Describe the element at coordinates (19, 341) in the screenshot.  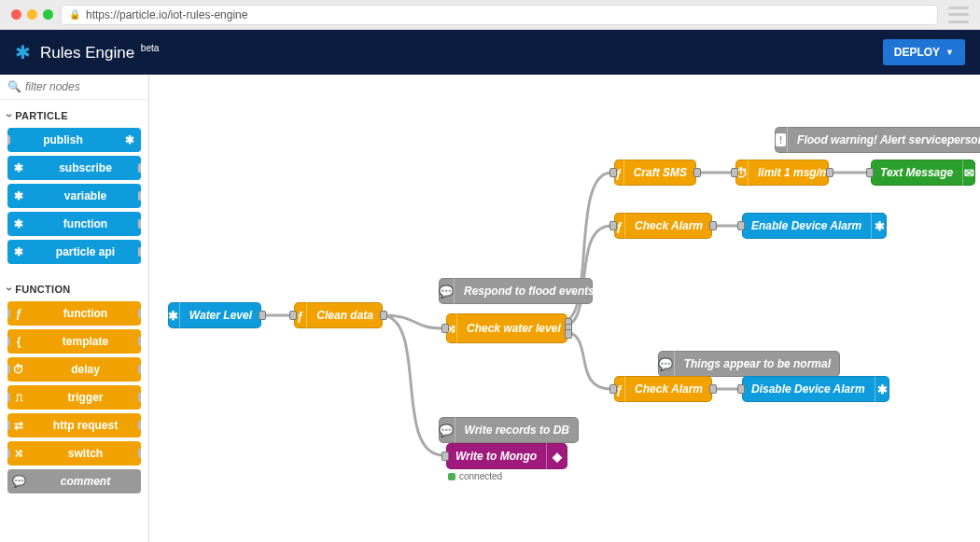
I see `template-icon: {` at that location.